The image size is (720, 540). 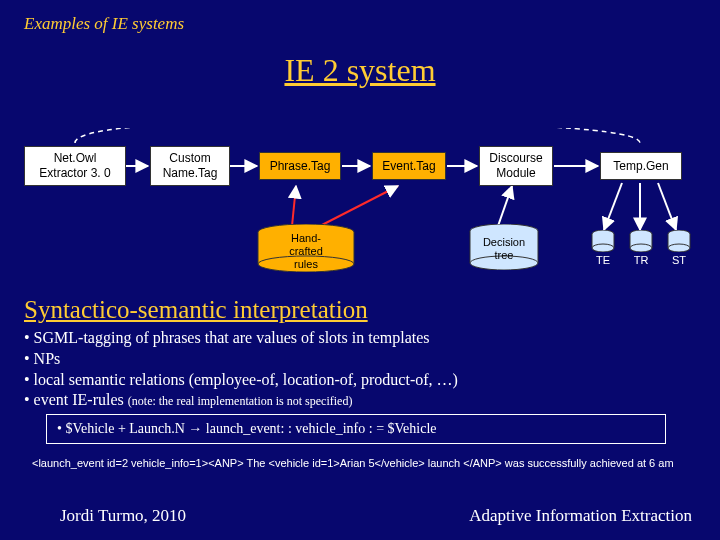 I want to click on handrules-label: Hand-crafted rules, so click(x=306, y=252).